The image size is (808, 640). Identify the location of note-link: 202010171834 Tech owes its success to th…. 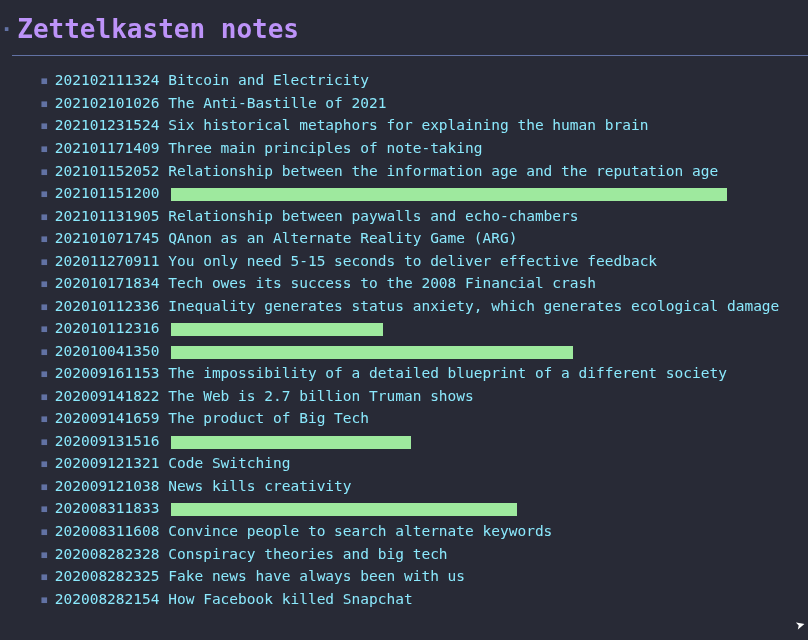
(326, 284).